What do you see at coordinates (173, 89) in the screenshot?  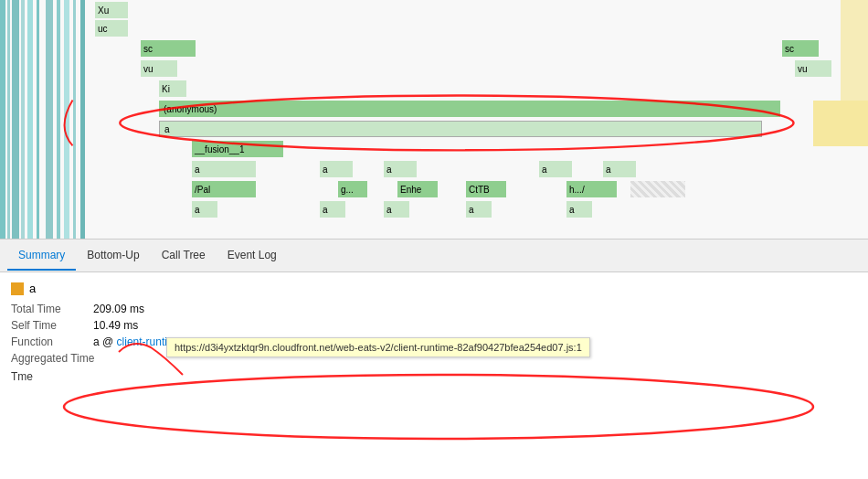 I see `flame-row-ki: Ki` at bounding box center [173, 89].